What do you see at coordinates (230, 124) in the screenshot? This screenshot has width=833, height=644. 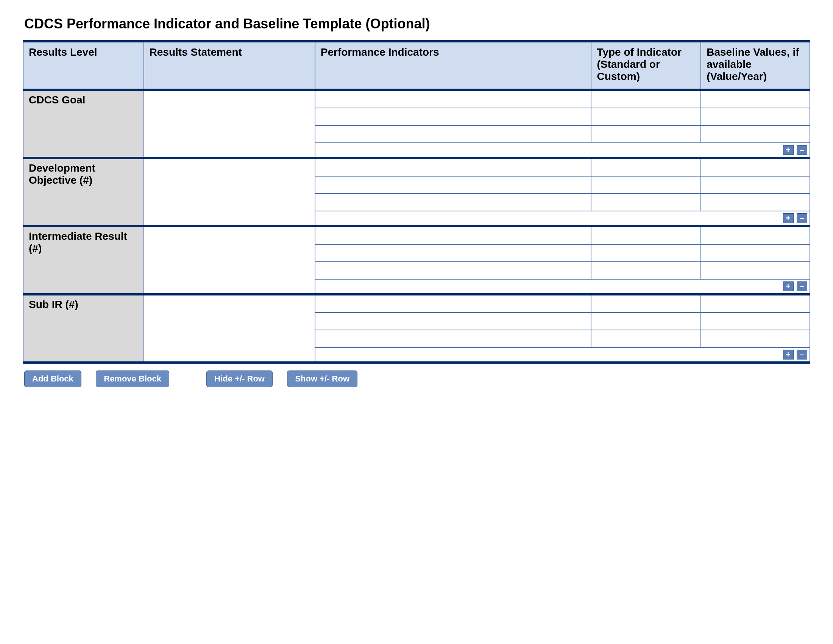 I see `statement-cdcs-goal` at bounding box center [230, 124].